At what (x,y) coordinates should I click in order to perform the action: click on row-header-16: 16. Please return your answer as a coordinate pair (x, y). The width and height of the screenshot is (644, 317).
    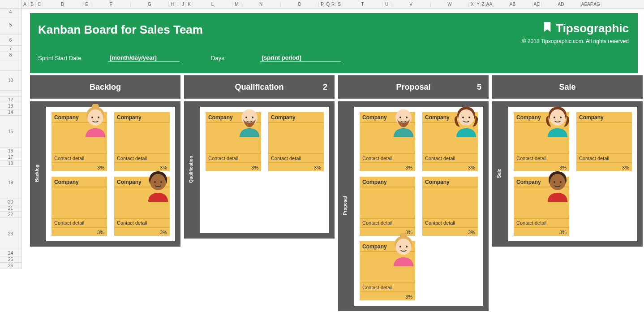
    Looking at the image, I should click on (11, 151).